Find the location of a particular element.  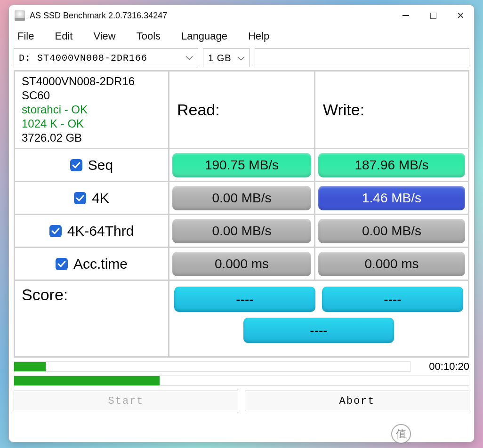

progress-overall is located at coordinates (242, 381).